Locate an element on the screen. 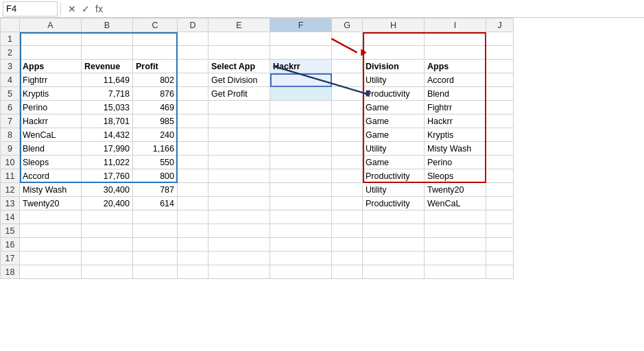 The height and width of the screenshot is (351, 644). table-cell: 12 is located at coordinates (10, 190).